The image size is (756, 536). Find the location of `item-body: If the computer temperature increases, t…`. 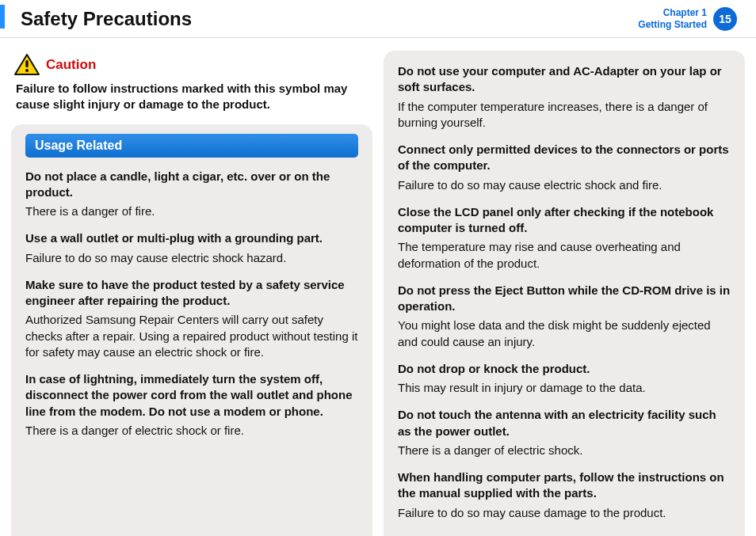

item-body: If the computer temperature increases, t… is located at coordinates (564, 116).